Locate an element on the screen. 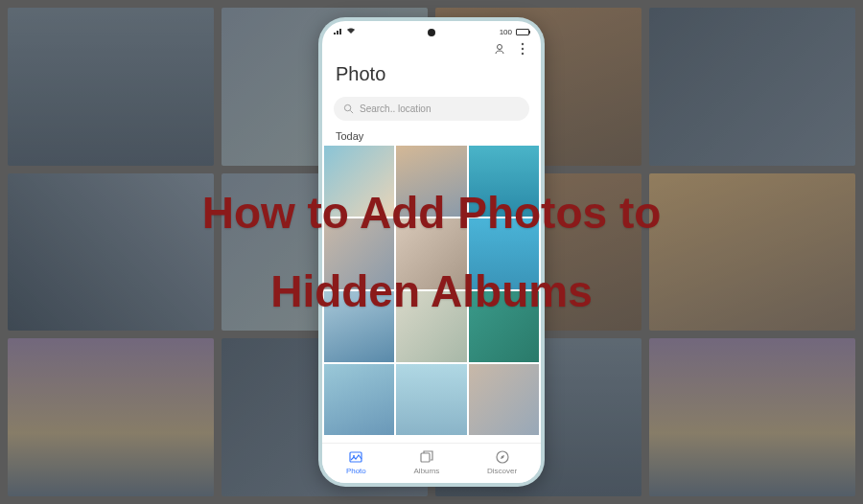 The image size is (863, 504). search-placeholder: Search.. location is located at coordinates (395, 109).